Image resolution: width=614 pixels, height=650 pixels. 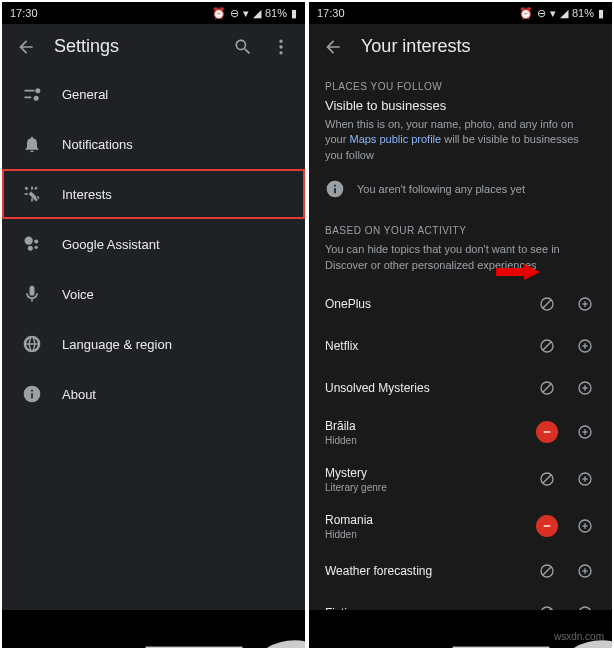 I want to click on topic-row: BrăilaHidden, so click(x=460, y=432).